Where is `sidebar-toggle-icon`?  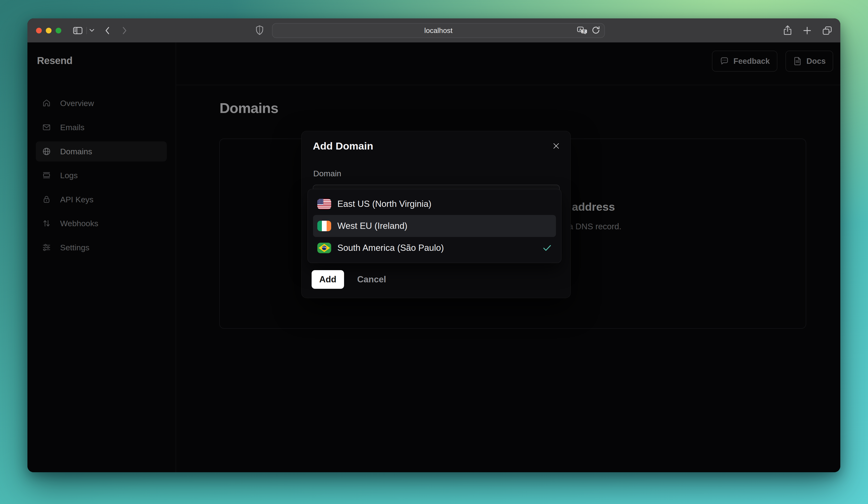 sidebar-toggle-icon is located at coordinates (78, 30).